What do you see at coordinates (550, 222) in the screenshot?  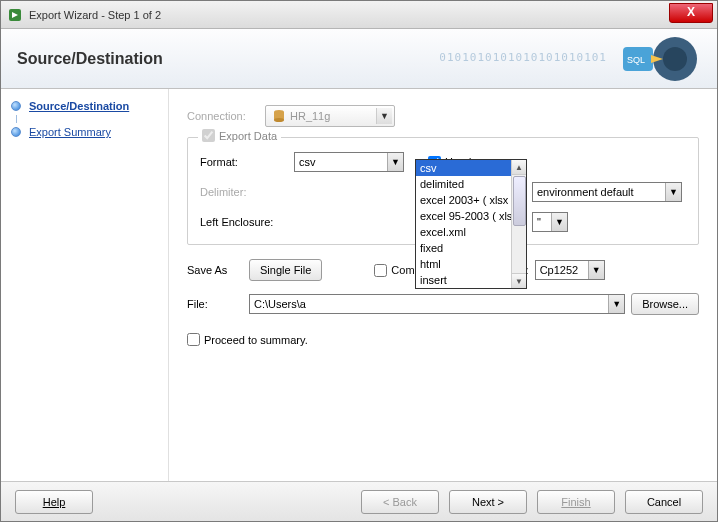 I see `right-enclosure-select: " ▼` at bounding box center [550, 222].